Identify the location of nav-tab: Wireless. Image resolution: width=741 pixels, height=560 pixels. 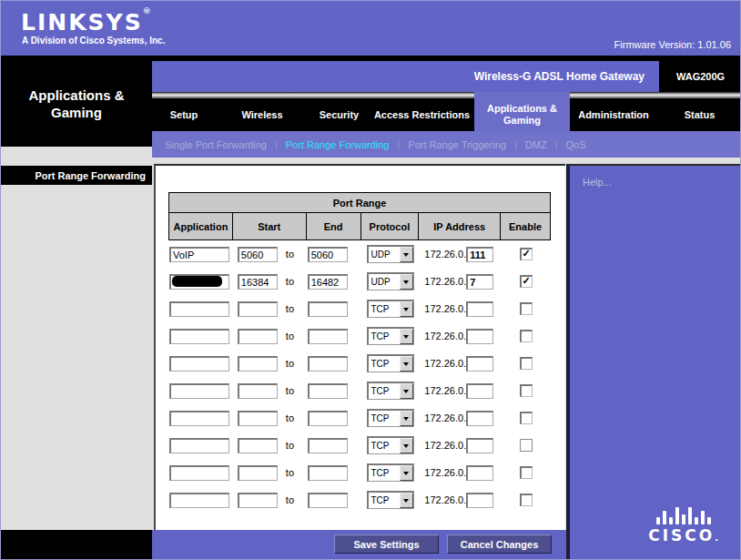
(262, 115).